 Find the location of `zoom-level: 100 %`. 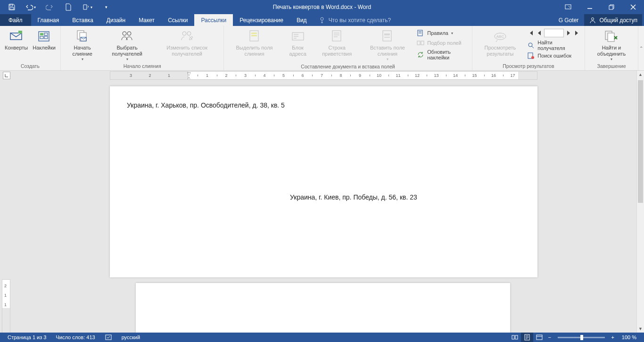

zoom-level: 100 % is located at coordinates (629, 337).